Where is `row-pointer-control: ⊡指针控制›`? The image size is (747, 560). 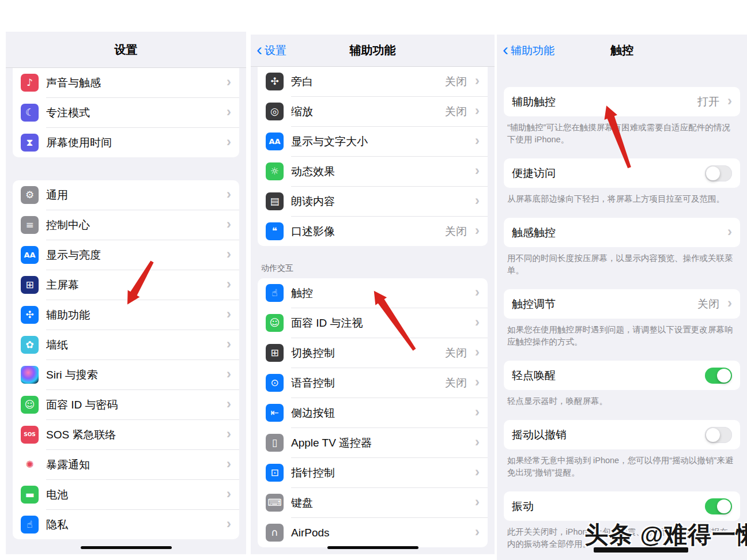
row-pointer-control: ⊡指针控制› is located at coordinates (372, 472).